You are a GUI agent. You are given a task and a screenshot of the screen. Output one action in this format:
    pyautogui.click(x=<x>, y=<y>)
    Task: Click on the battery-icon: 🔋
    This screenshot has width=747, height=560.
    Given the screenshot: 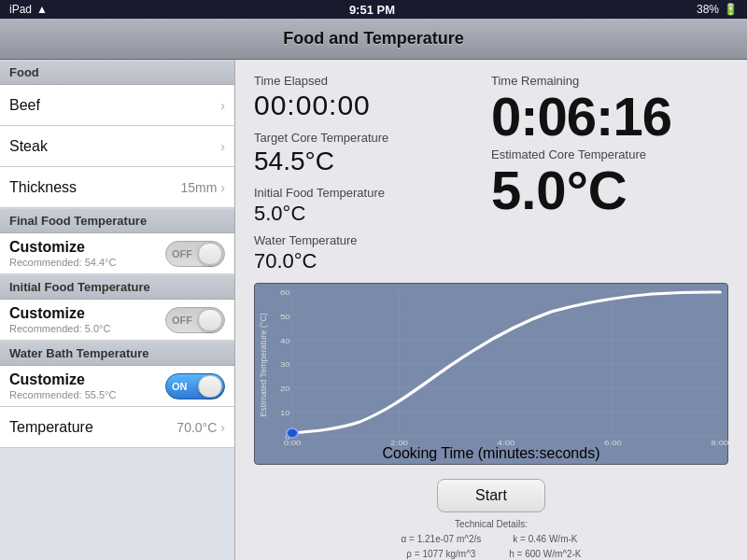 What is the action you would take?
    pyautogui.click(x=730, y=9)
    